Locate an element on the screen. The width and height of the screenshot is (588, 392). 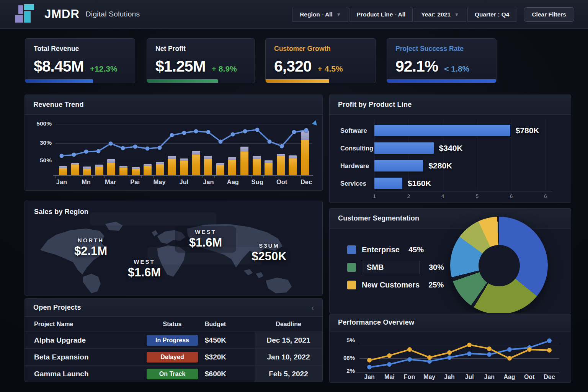
table-row: Beta Expansion Delayed $320K Jan 10, 202… is located at coordinates (174, 357).